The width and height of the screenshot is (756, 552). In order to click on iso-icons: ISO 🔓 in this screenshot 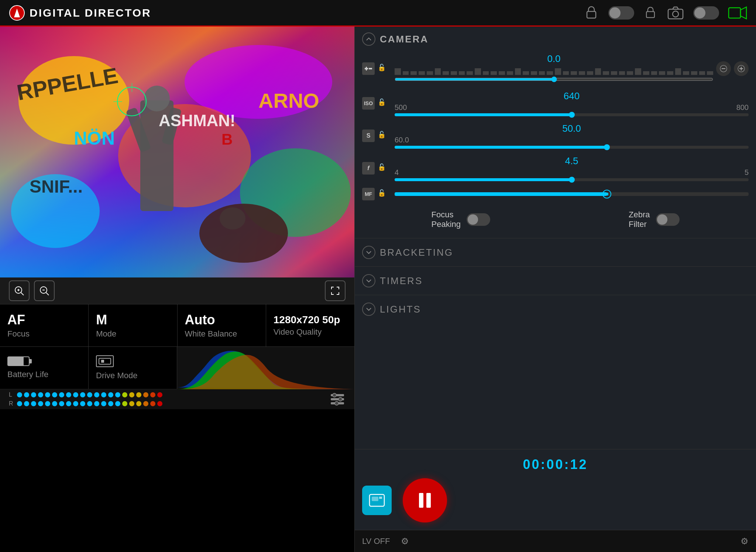, I will do `click(377, 103)`.